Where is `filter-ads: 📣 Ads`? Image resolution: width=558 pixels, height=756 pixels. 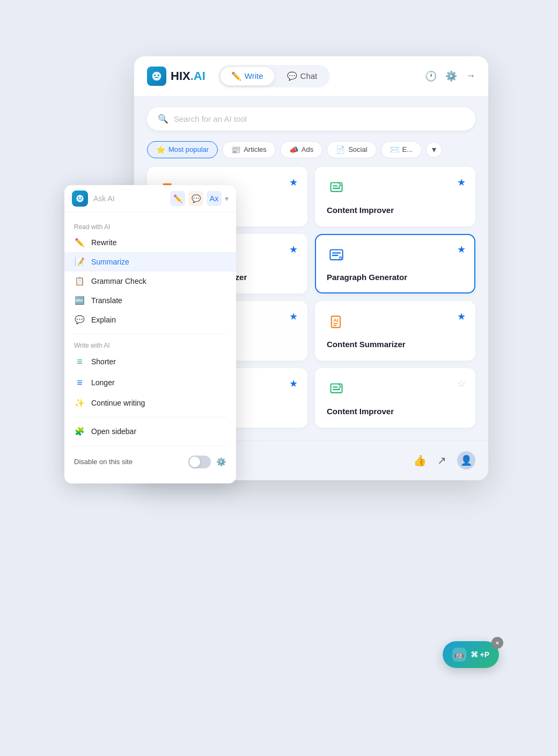 filter-ads: 📣 Ads is located at coordinates (302, 150).